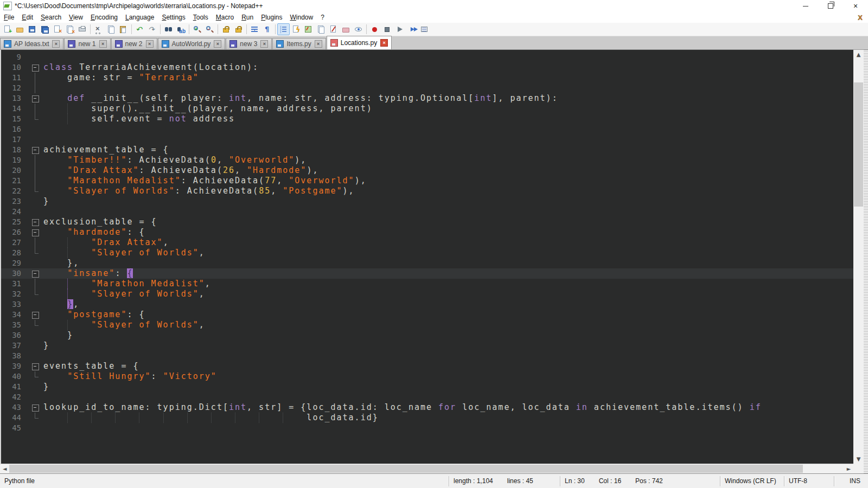 The width and height of the screenshot is (868, 488). Describe the element at coordinates (8, 29) in the screenshot. I see `new-file-button: +` at that location.